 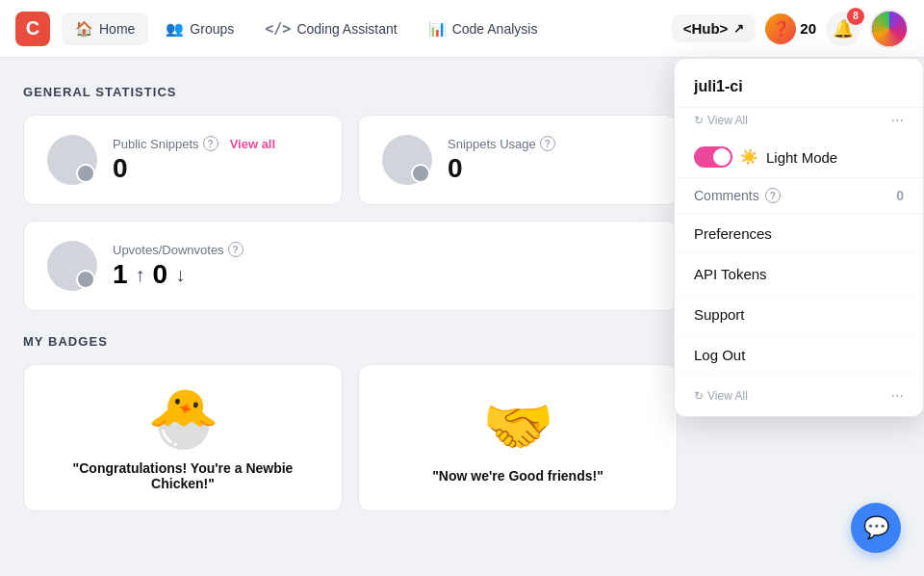 I want to click on friends-emoji: 🤝, so click(x=518, y=426).